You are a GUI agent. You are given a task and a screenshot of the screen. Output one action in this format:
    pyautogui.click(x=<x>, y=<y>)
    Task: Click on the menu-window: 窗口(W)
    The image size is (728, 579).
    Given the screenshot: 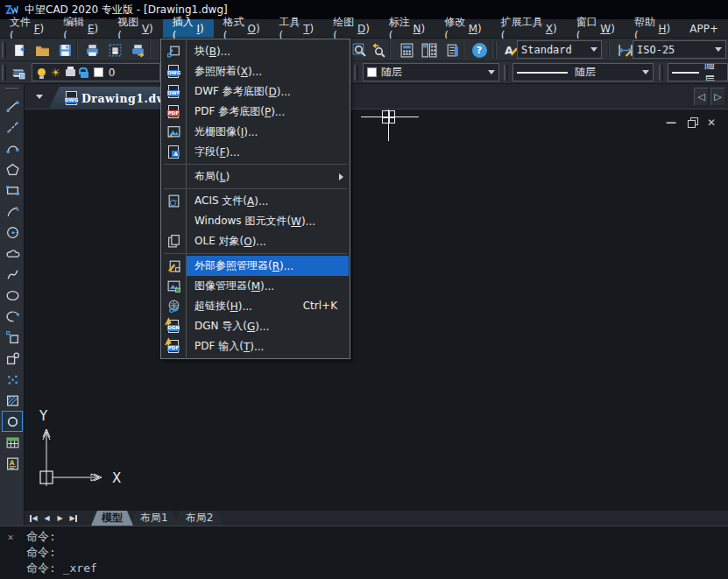 What is the action you would take?
    pyautogui.click(x=596, y=28)
    